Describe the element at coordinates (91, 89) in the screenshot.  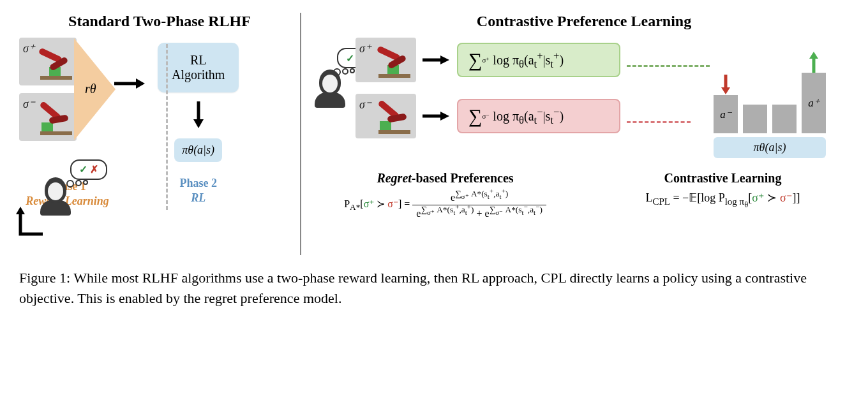
I see `reward-label: rθ` at that location.